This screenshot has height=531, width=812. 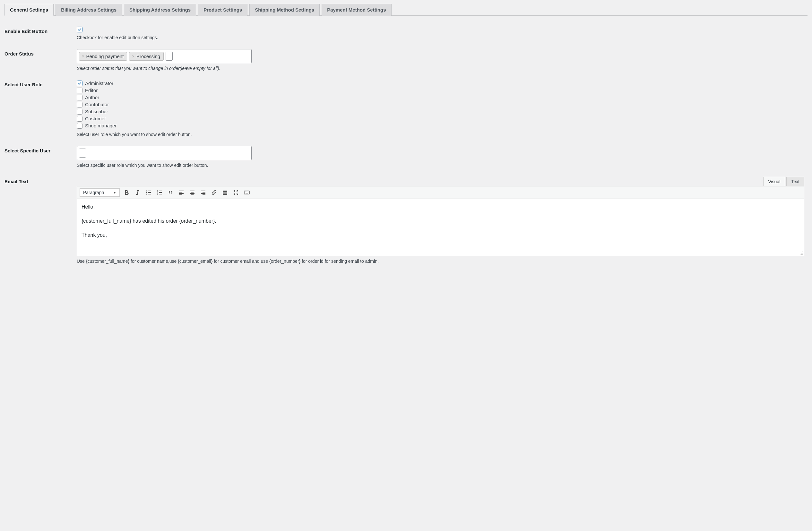 What do you see at coordinates (115, 193) in the screenshot?
I see `chevron-down-icon: ▼` at bounding box center [115, 193].